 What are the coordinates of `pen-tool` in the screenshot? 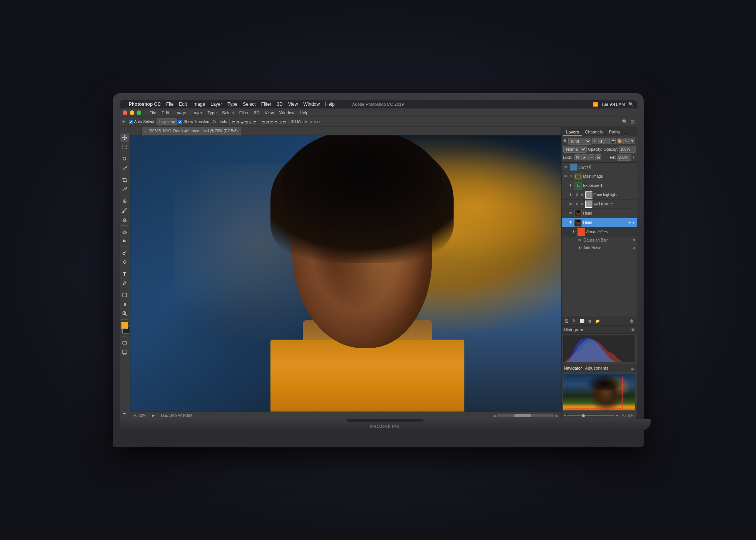 It's located at (125, 262).